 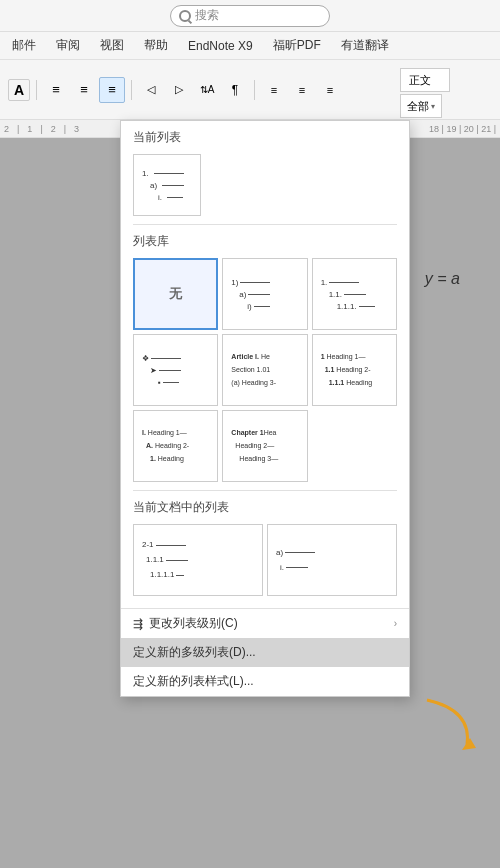 What do you see at coordinates (207, 90) in the screenshot?
I see `sort-btn: ⇅A` at bounding box center [207, 90].